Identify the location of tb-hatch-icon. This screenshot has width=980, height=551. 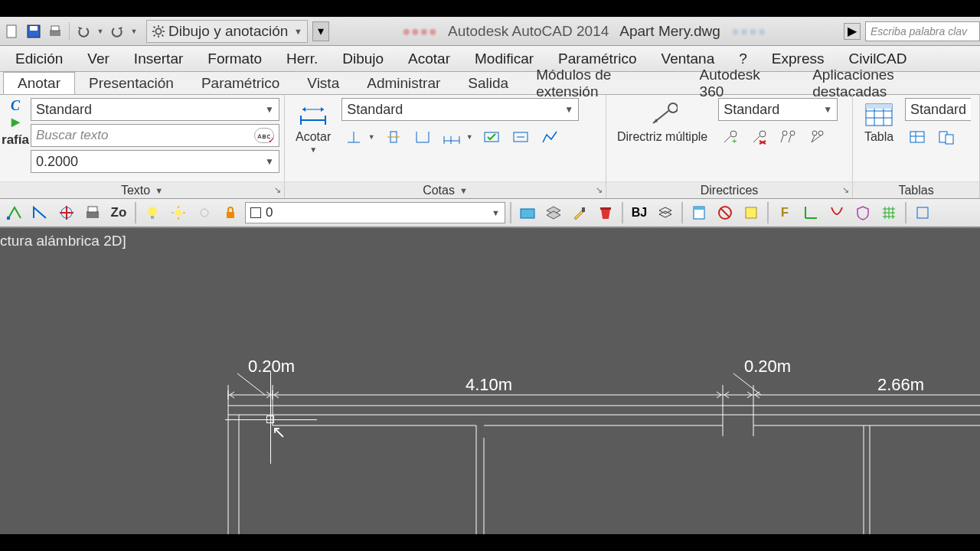
(528, 213).